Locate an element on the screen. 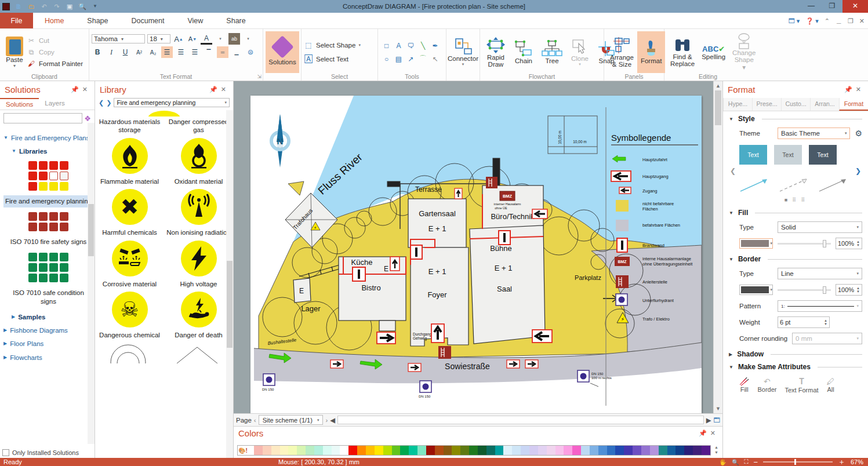  shape-label: Flammable material is located at coordinates (130, 181).